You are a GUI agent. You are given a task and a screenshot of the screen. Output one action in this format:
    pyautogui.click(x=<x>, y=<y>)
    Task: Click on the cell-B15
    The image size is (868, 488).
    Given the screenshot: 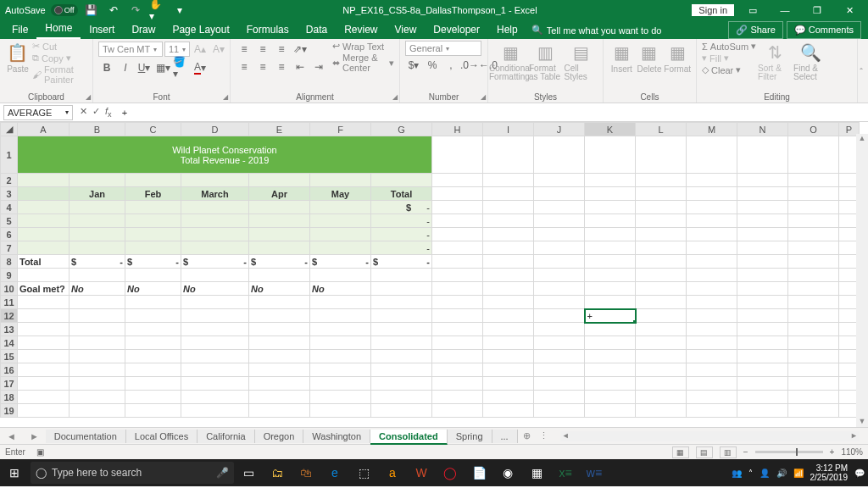 What is the action you would take?
    pyautogui.click(x=97, y=357)
    